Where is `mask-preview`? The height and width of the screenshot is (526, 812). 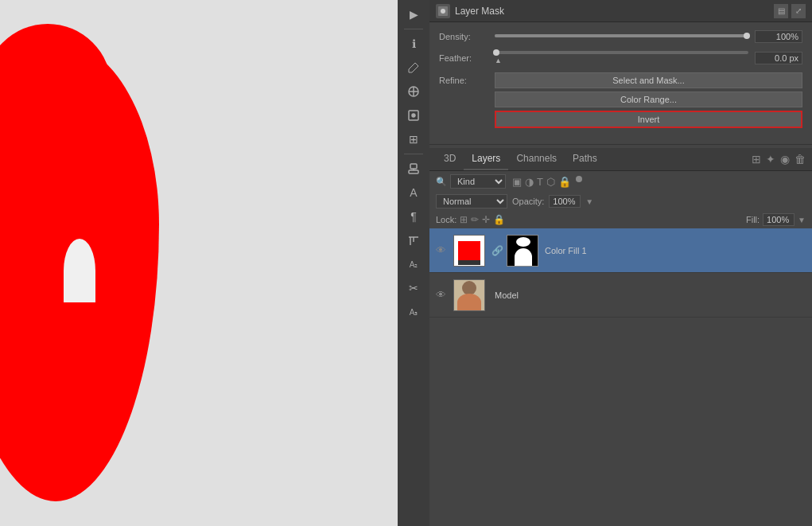 mask-preview is located at coordinates (523, 251).